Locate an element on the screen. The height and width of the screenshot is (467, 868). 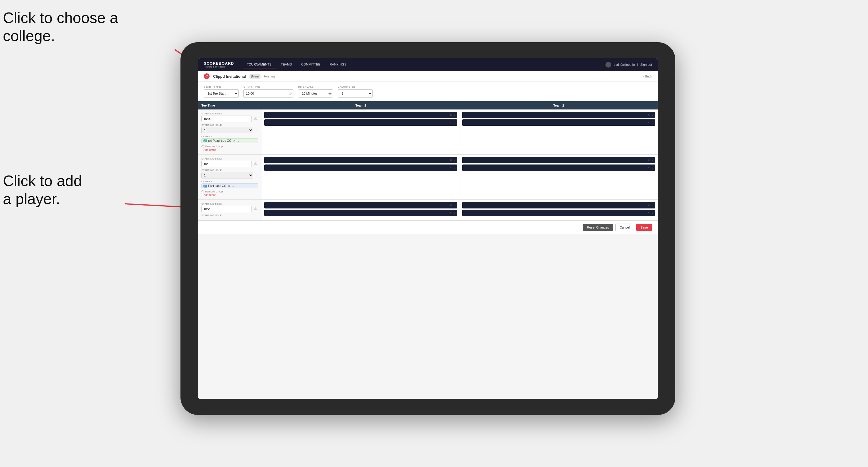
course-label-1: COURSE: is located at coordinates (230, 136).